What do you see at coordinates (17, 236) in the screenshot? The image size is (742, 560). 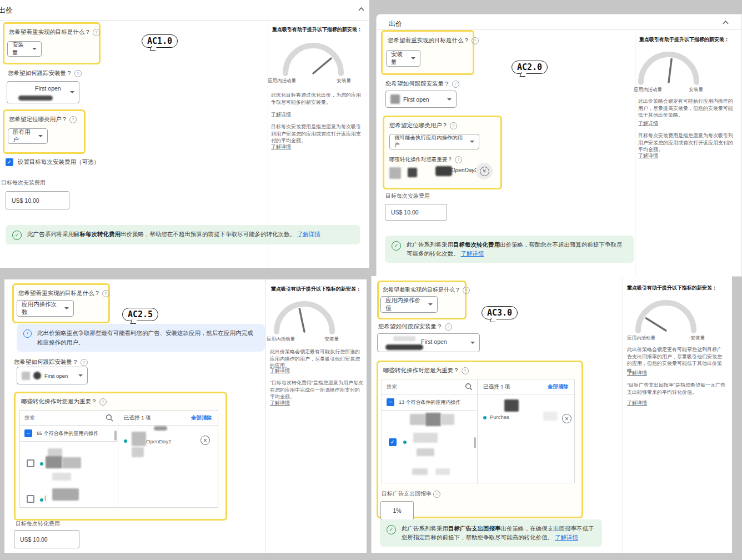 I see `check-circle-icon: ✓` at bounding box center [17, 236].